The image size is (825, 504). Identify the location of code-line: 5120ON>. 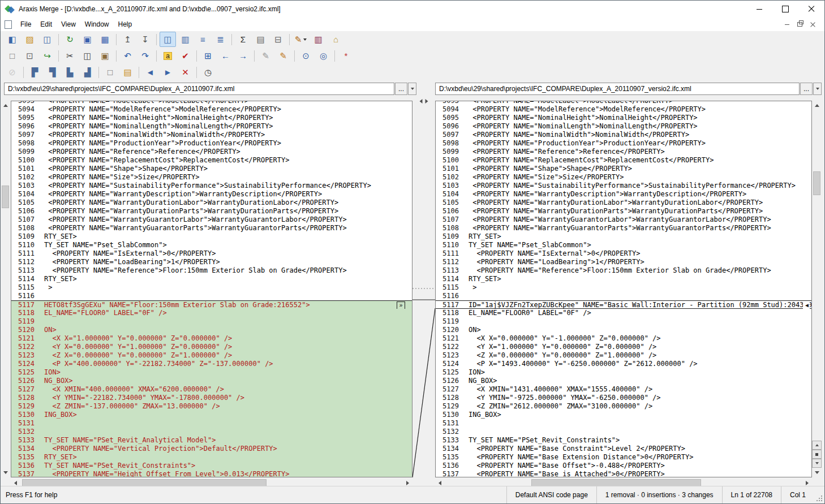
(624, 330).